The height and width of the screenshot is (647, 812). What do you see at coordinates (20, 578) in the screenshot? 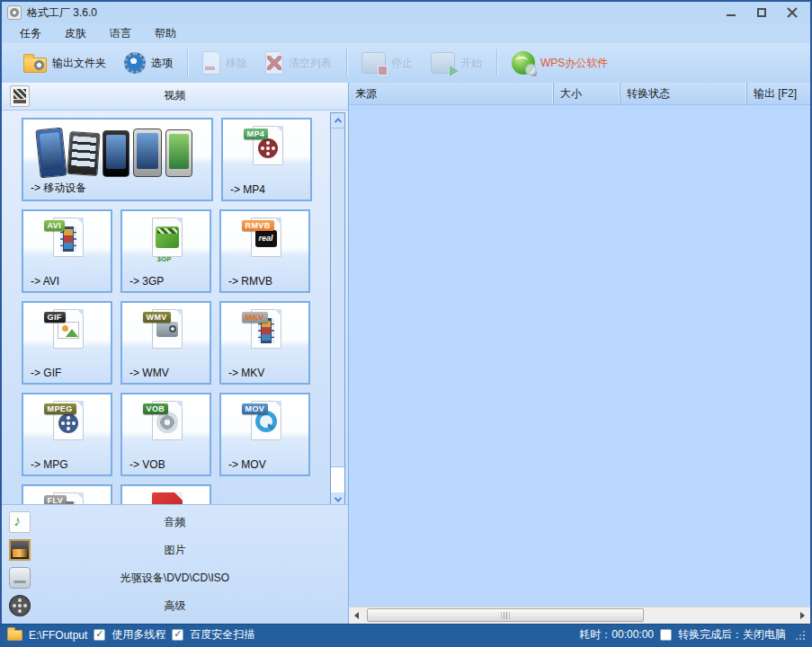
I see `disc-drive-icon` at bounding box center [20, 578].